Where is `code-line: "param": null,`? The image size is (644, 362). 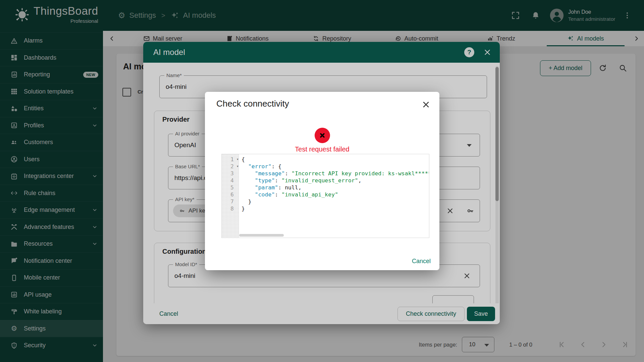 code-line: "param": null, is located at coordinates (334, 188).